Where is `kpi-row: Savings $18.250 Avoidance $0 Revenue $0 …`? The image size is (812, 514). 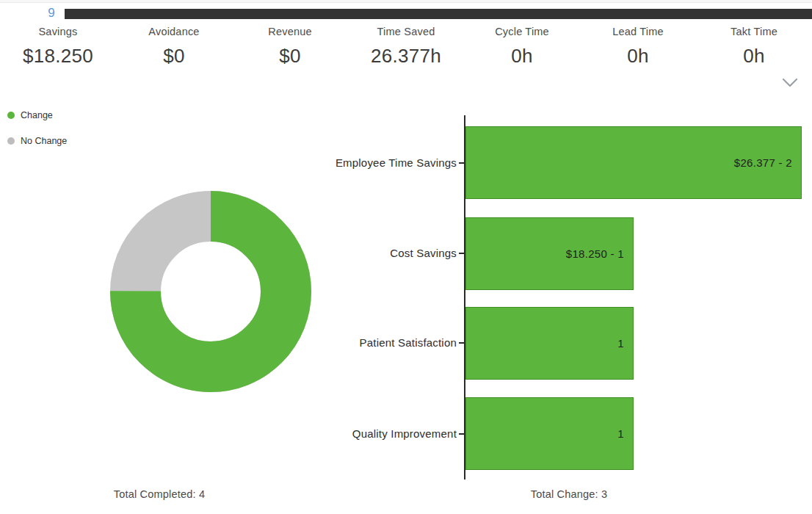
kpi-row: Savings $18.250 Avoidance $0 Revenue $0 … is located at coordinates (406, 47).